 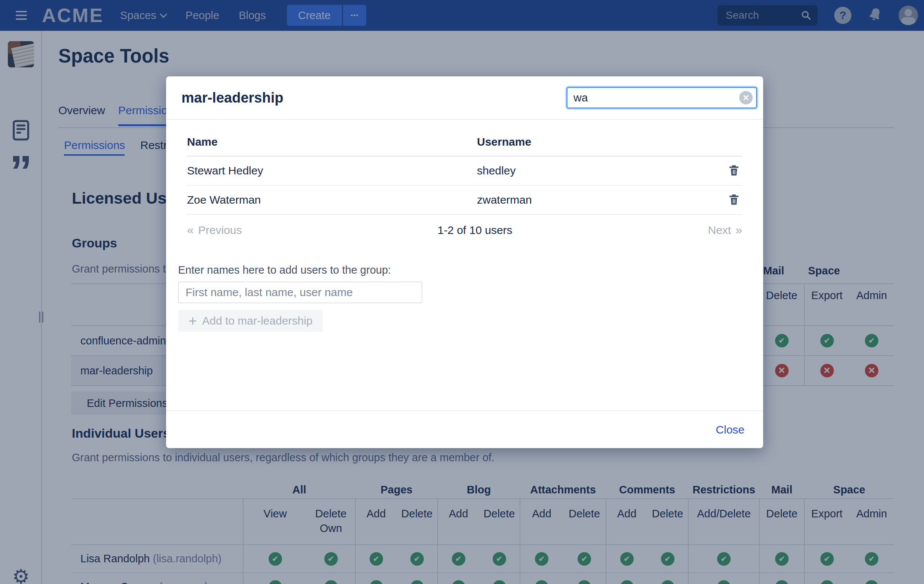 What do you see at coordinates (662, 98) in the screenshot?
I see `member-filter-input` at bounding box center [662, 98].